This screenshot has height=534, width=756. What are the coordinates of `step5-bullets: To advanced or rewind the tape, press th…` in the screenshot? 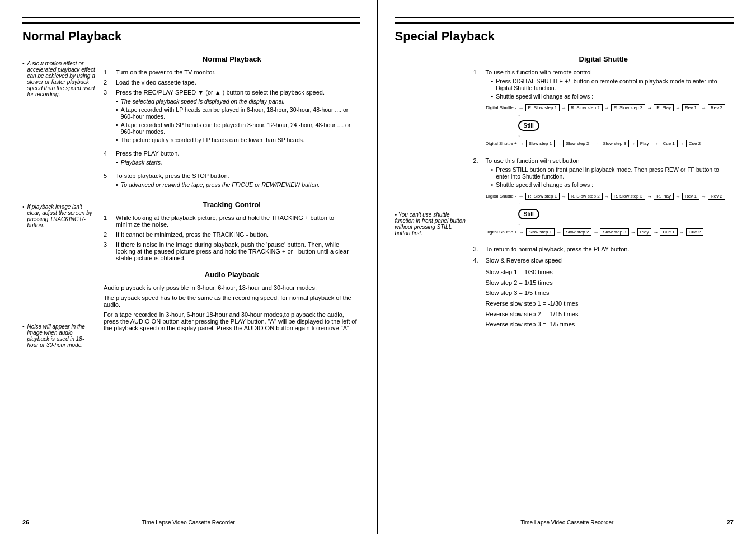 It's located at (238, 185).